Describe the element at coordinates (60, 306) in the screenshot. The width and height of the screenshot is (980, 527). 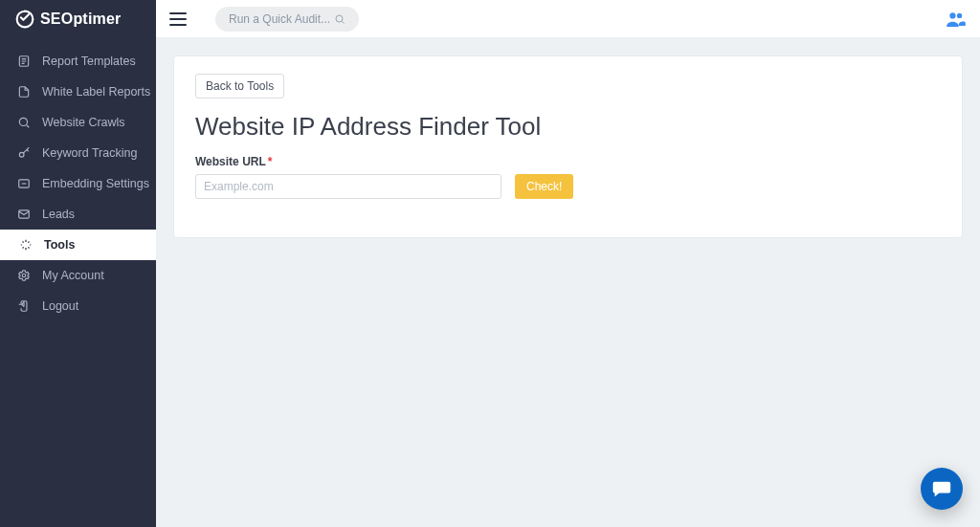
I see `sidebar-item-label: Logout` at that location.